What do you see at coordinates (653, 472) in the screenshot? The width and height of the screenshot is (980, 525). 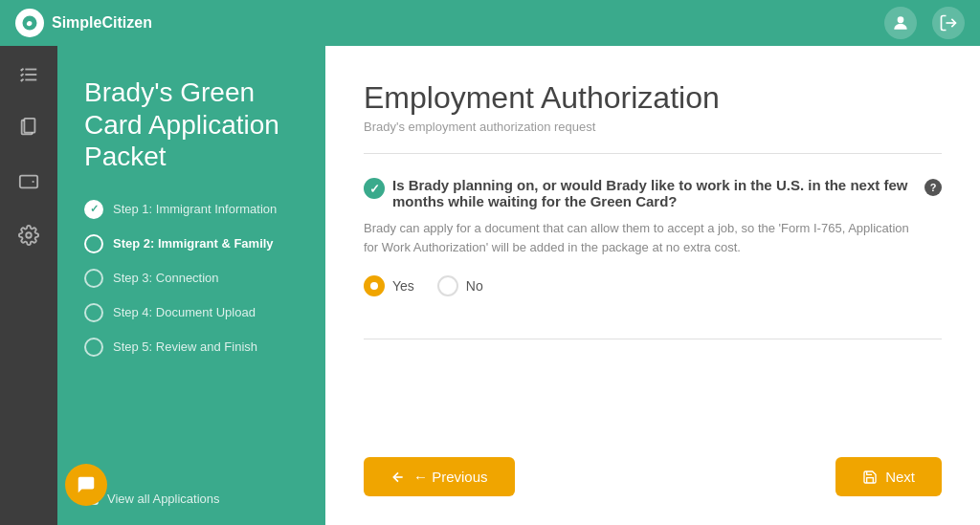 I see `bottom-navigation: ← Previous Next` at bounding box center [653, 472].